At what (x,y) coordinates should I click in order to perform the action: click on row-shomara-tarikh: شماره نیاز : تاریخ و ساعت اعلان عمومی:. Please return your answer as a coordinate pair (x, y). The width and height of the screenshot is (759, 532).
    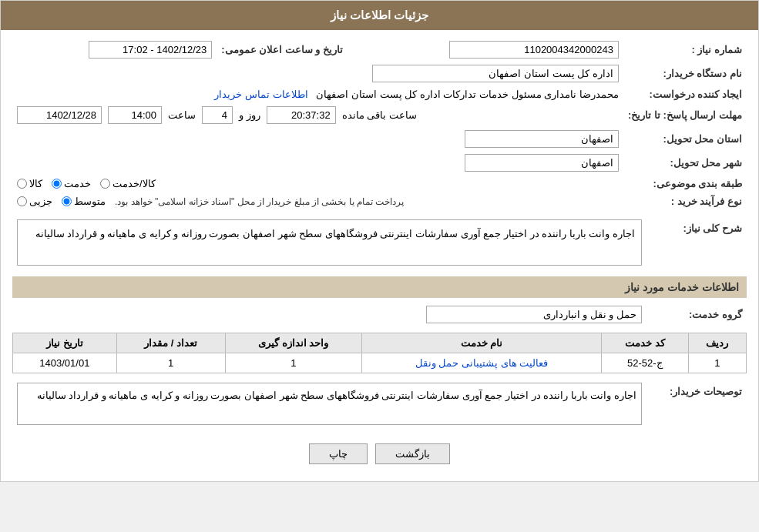
    Looking at the image, I should click on (379, 49).